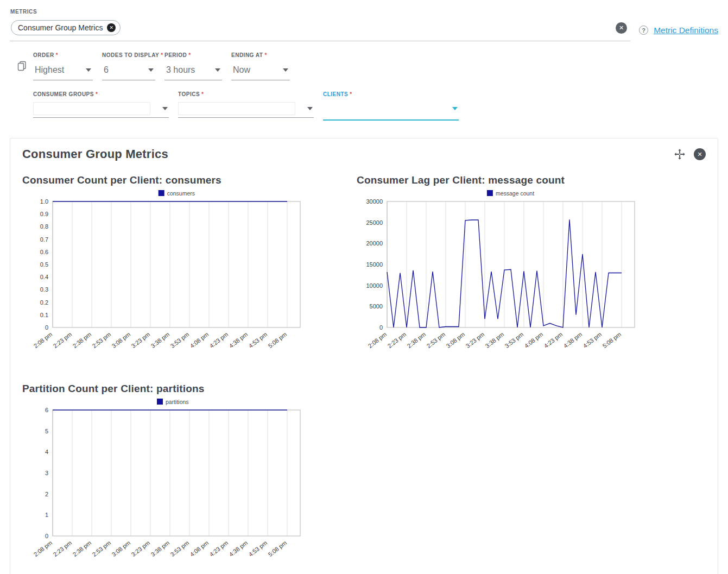 The height and width of the screenshot is (574, 728). What do you see at coordinates (689, 154) in the screenshot?
I see `panel-actions` at bounding box center [689, 154].